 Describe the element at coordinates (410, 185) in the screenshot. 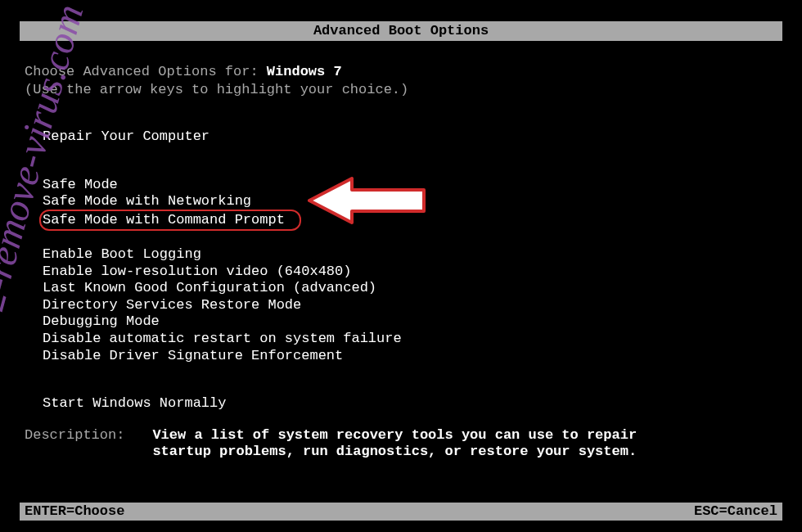

I see `option-safe-mode: Safe Mode` at that location.